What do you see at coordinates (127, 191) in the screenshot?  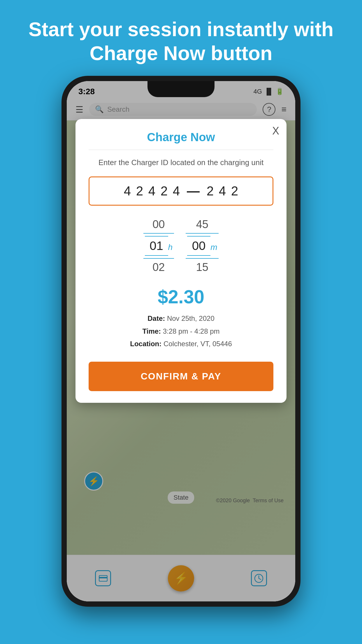 I see `charger-digit-1: 4` at bounding box center [127, 191].